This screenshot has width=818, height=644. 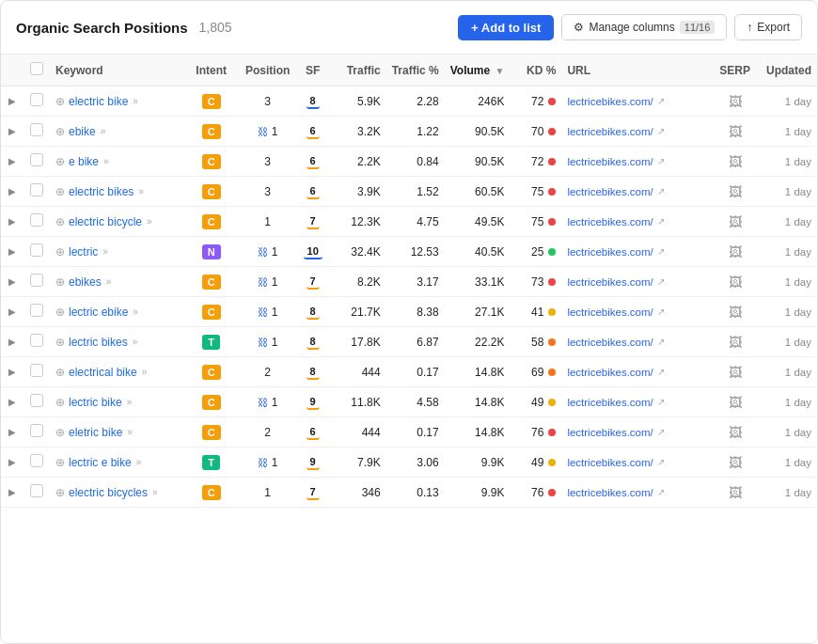 What do you see at coordinates (98, 342) in the screenshot?
I see `keyword-text: lectric bikes` at bounding box center [98, 342].